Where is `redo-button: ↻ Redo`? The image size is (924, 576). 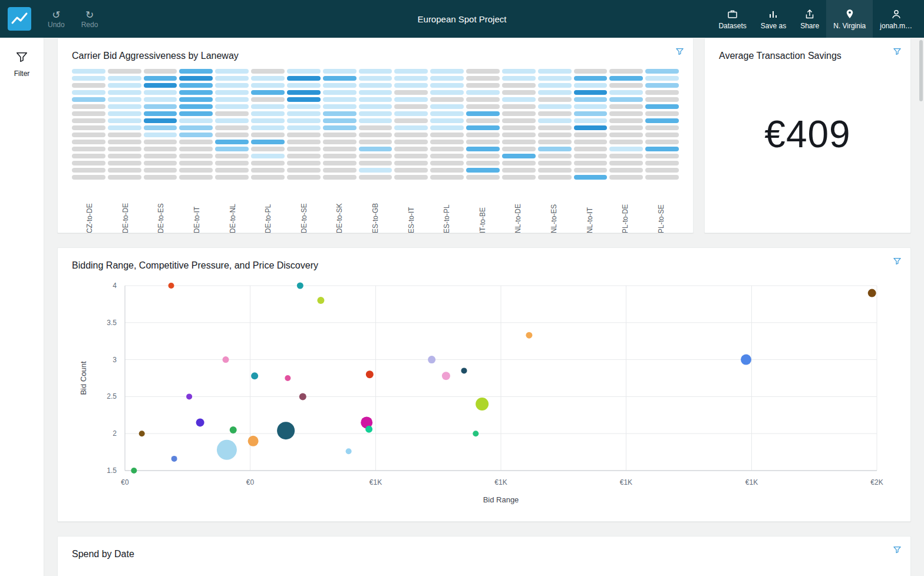 redo-button: ↻ Redo is located at coordinates (90, 19).